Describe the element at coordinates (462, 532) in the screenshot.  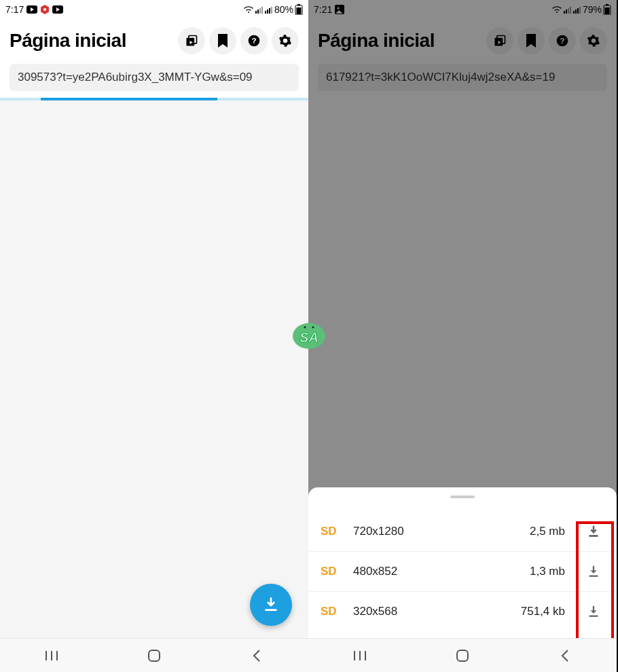
I see `download-option: SD 720x1280 2,5 mb` at that location.